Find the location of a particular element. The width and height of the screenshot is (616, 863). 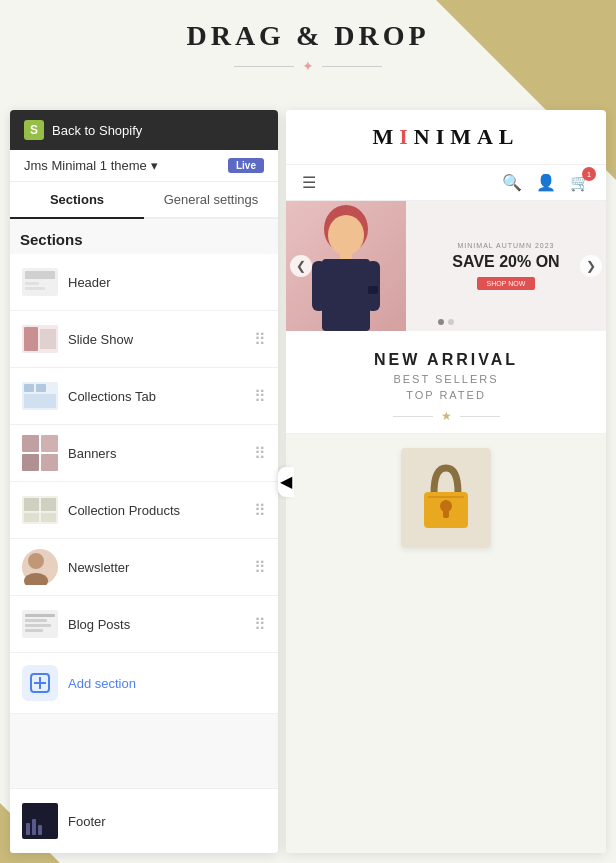

middle-line3: TOP RATED is located at coordinates (446, 395).